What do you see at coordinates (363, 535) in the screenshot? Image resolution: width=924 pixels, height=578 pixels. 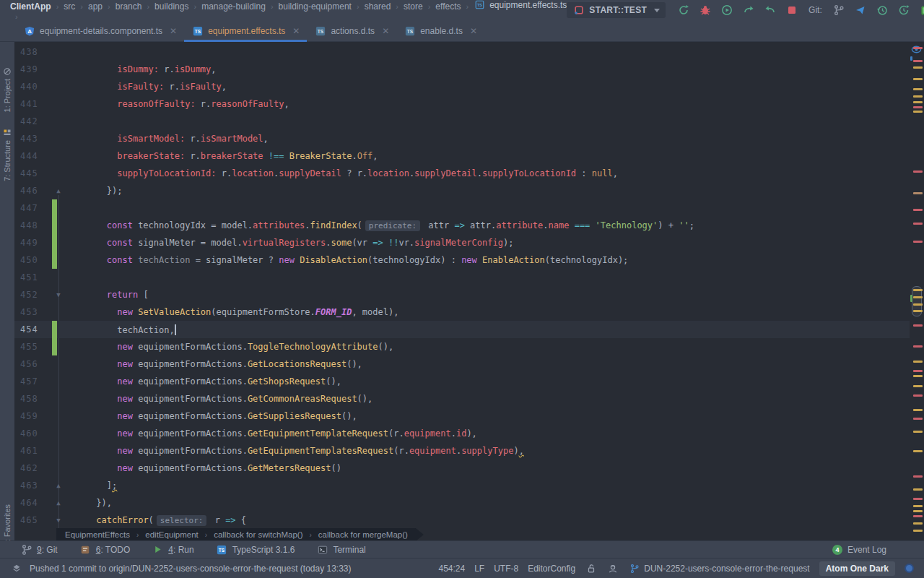 I see `context-breadcrumb-item: callback for mergeMap()` at bounding box center [363, 535].